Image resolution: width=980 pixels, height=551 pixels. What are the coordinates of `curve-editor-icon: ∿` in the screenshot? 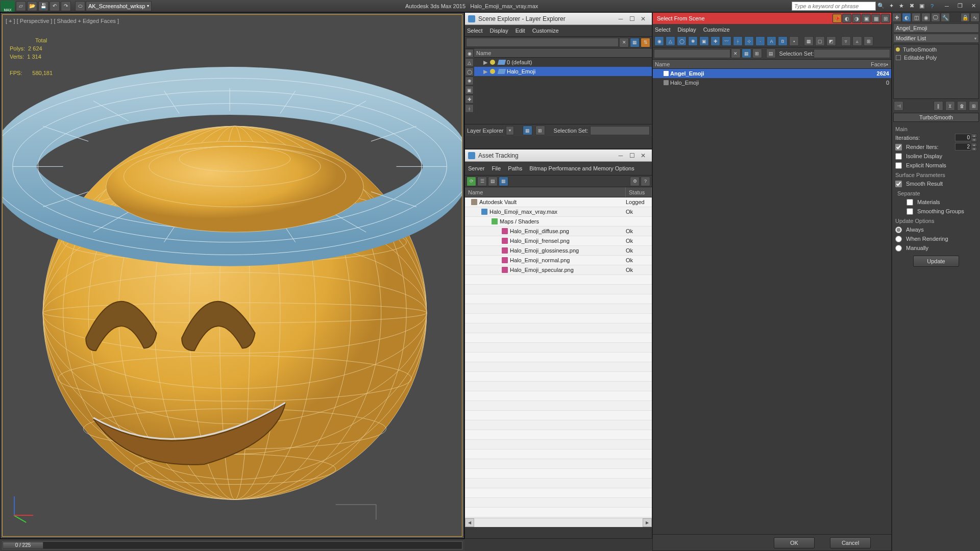 It's located at (975, 17).